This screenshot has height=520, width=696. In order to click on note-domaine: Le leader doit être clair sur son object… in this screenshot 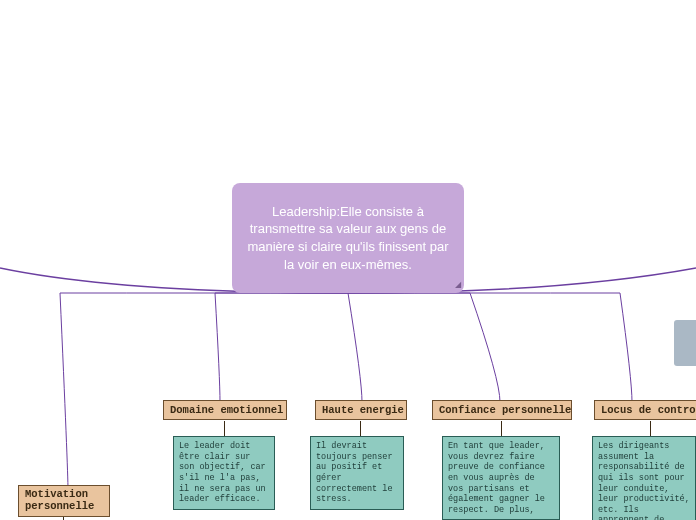, I will do `click(224, 473)`.